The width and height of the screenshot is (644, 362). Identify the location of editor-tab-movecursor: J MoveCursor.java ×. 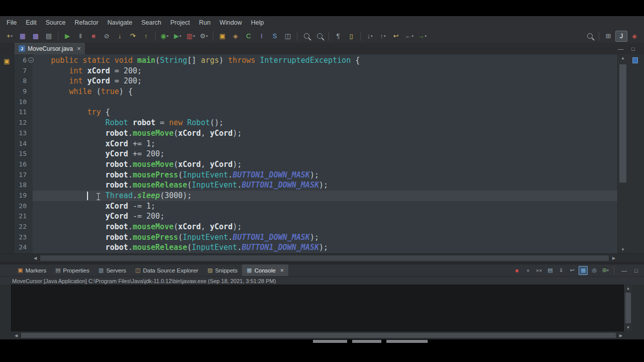
(50, 48).